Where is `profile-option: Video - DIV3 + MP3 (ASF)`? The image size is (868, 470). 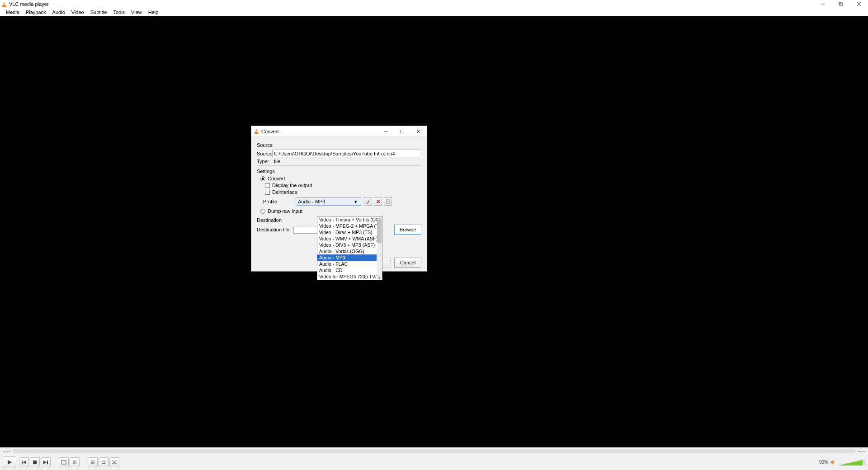
profile-option: Video - DIV3 + MP3 (ASF) is located at coordinates (347, 245).